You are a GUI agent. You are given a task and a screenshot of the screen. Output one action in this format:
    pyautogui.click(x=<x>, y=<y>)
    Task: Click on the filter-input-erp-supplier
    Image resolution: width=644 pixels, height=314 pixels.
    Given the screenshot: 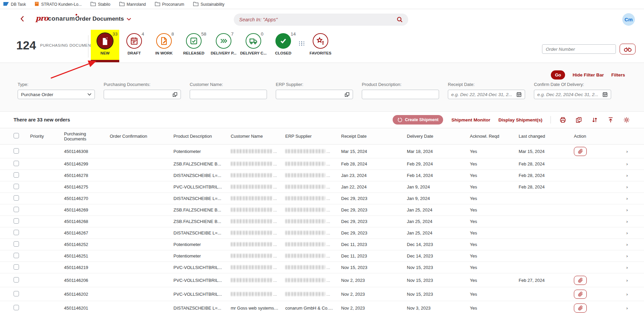 What is the action you would take?
    pyautogui.click(x=314, y=94)
    